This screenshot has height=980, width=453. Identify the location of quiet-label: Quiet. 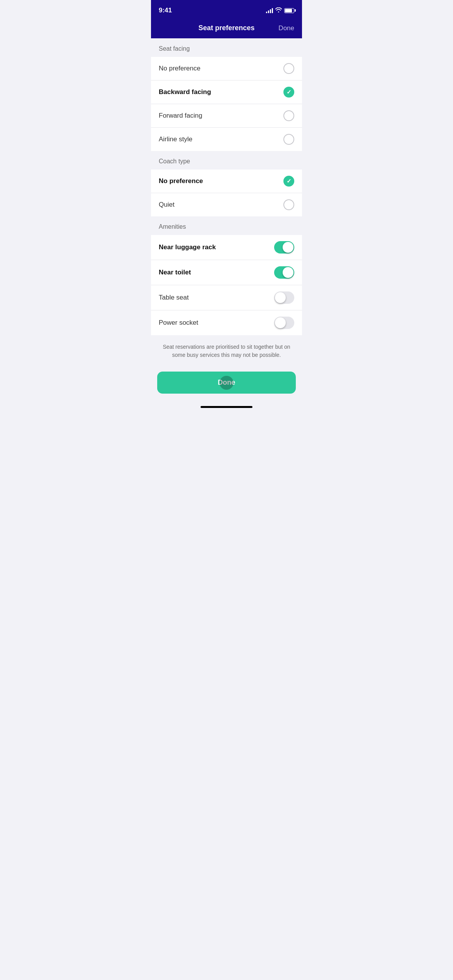
(166, 205).